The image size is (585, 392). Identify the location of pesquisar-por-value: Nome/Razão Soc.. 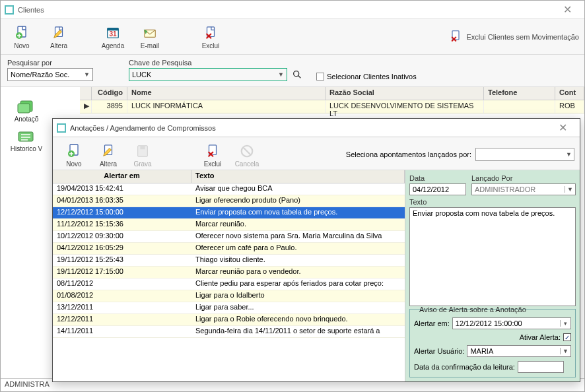
(40, 75).